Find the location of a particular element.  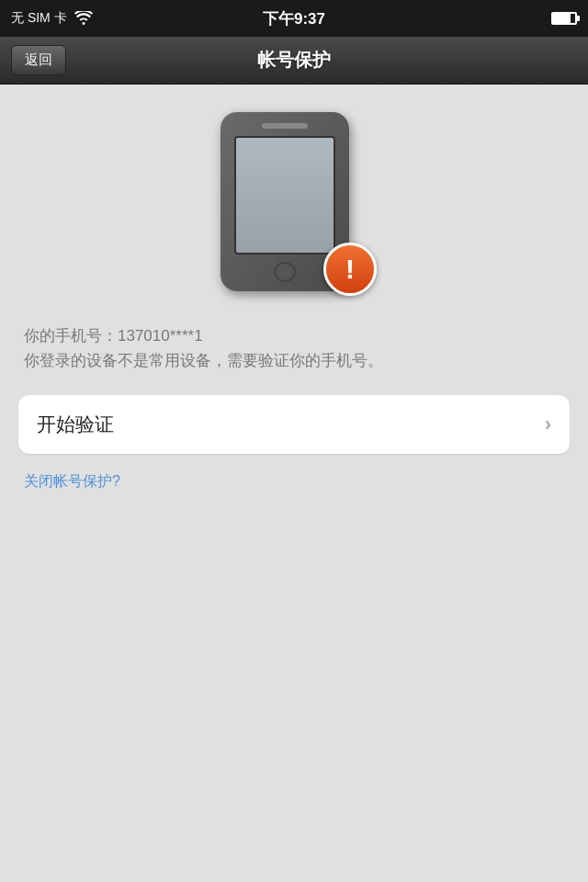

battery-icon is located at coordinates (564, 18).